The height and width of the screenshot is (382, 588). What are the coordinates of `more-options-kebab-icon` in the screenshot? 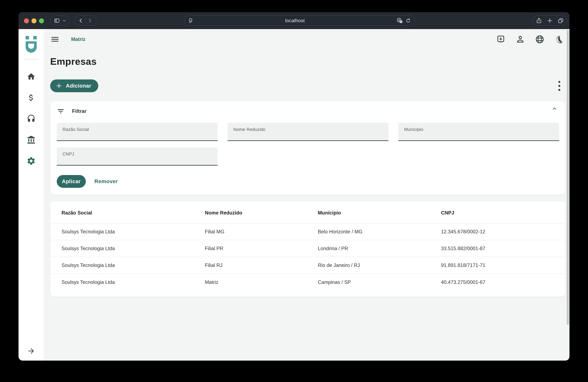 It's located at (559, 86).